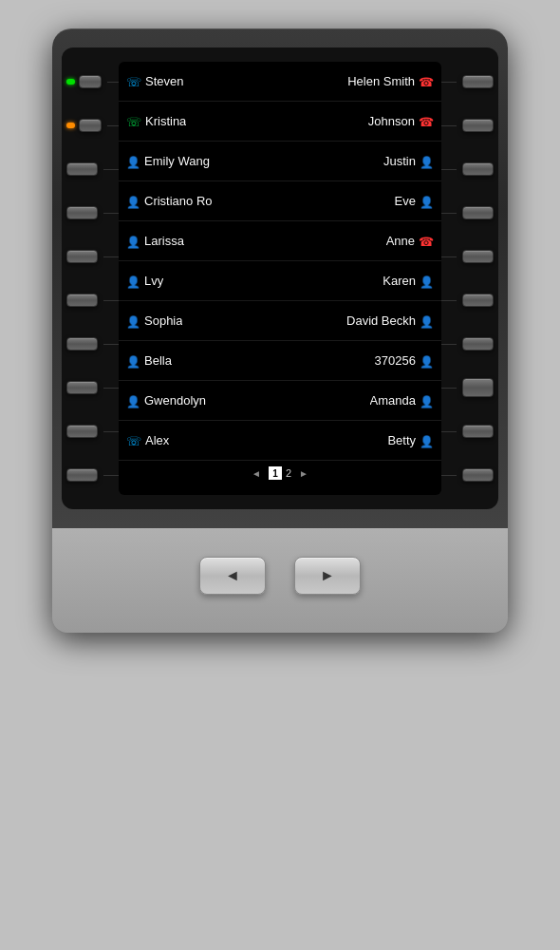  Describe the element at coordinates (359, 241) in the screenshot. I see `contact-right-5: Anne ☎` at that location.